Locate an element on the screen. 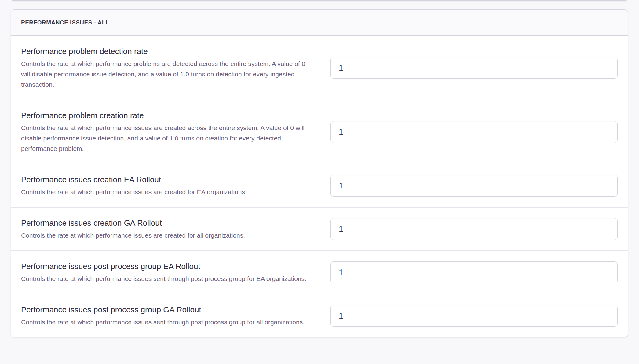 The height and width of the screenshot is (364, 639). setting-row: Performance issues post process group GA… is located at coordinates (320, 315).